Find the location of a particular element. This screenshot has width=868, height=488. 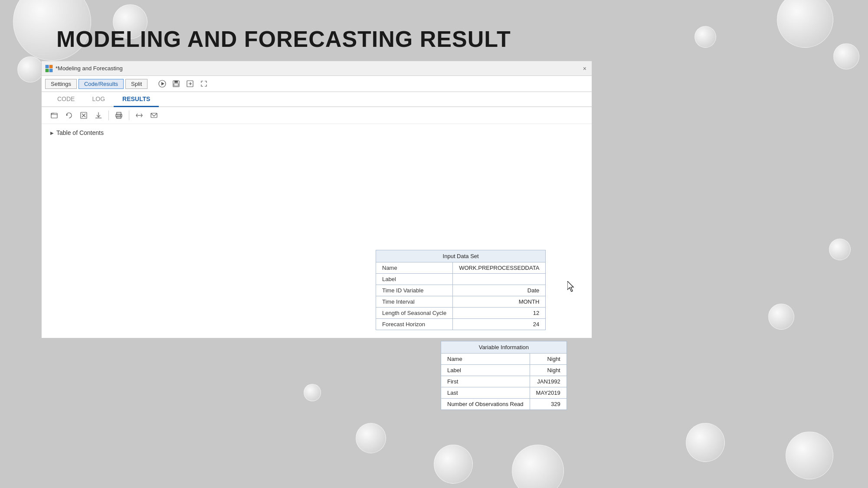

toc-arrow-icon: ▶ is located at coordinates (52, 133).